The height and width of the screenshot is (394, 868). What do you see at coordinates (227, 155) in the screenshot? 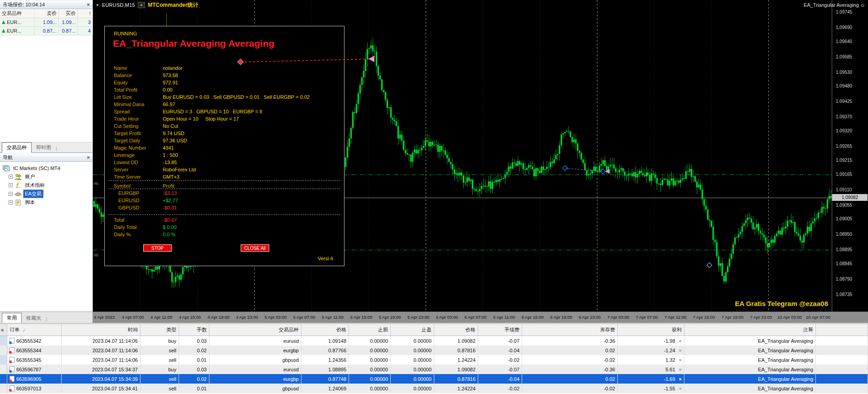
I see `ea-stat-row: Leverage1 : 500` at bounding box center [227, 155].